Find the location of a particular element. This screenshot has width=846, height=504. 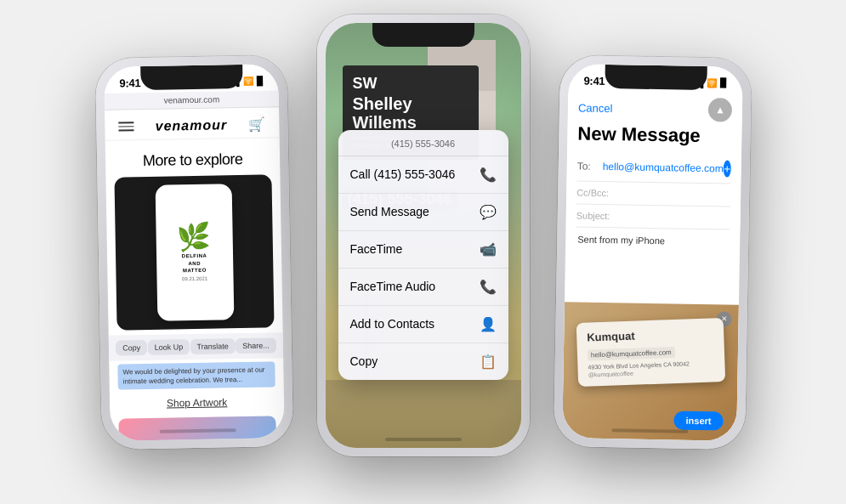

menu-item-facetime-audio: FaceTime Audio 📞 is located at coordinates (423, 287).